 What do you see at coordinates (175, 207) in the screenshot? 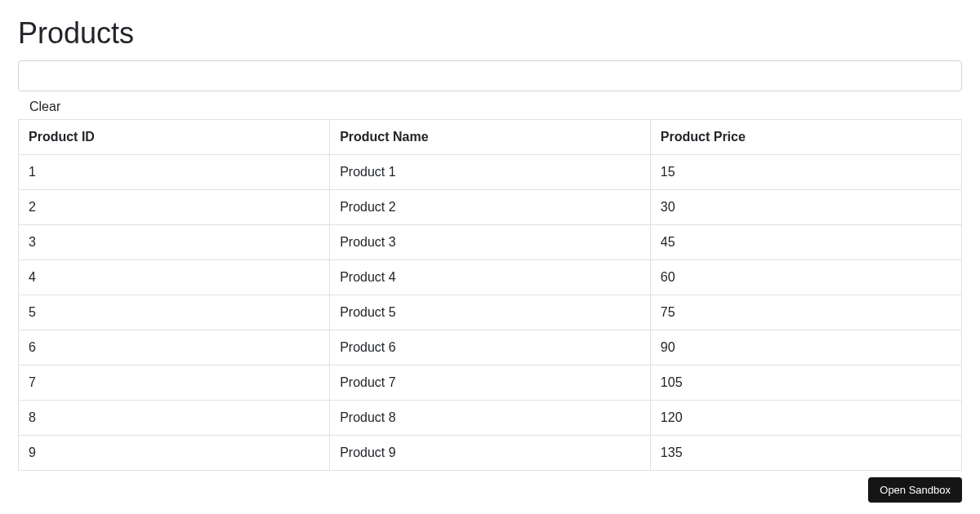
I see `cell-id: 2` at bounding box center [175, 207].